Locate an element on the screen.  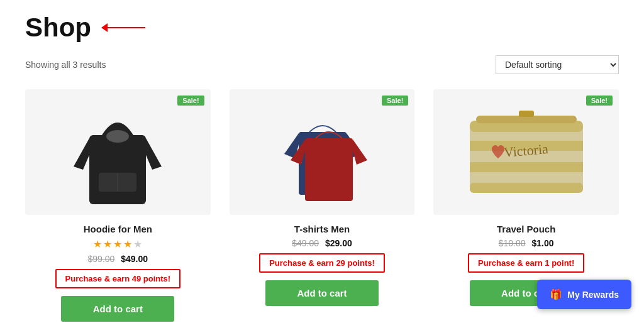
earn-points-hoodie: Purchase & earn 49 points! is located at coordinates (118, 279).